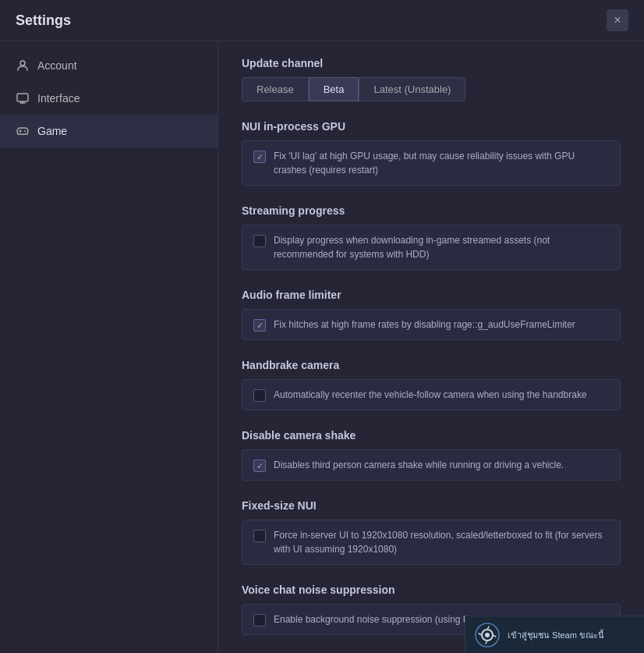  I want to click on section-title-handbrake-camera: Handbrake camera, so click(431, 365).